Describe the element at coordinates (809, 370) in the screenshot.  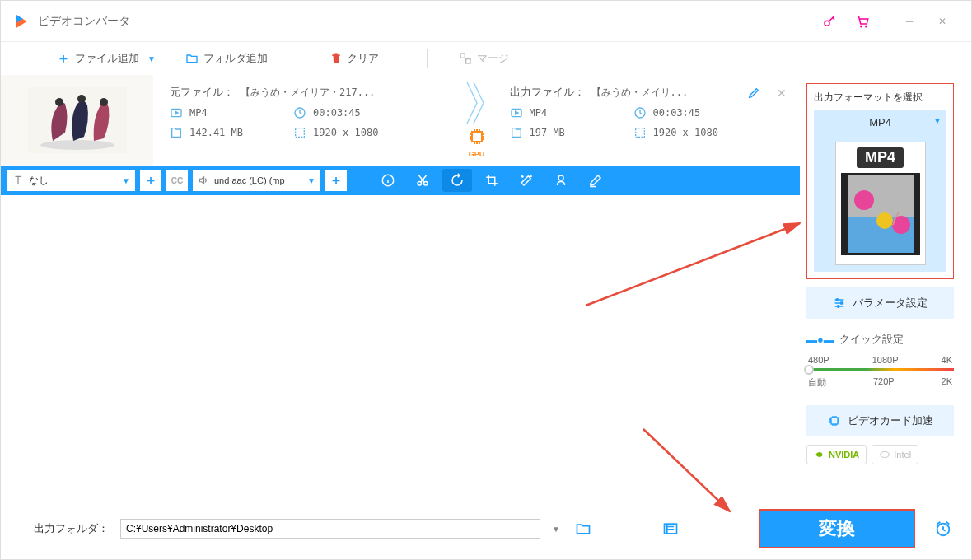
I see `slider-thumb` at that location.